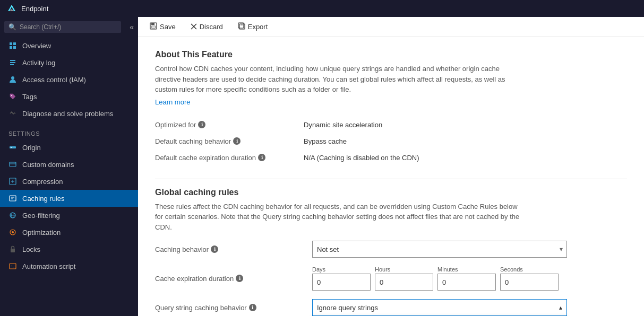  I want to click on days-label: Days, so click(341, 269).